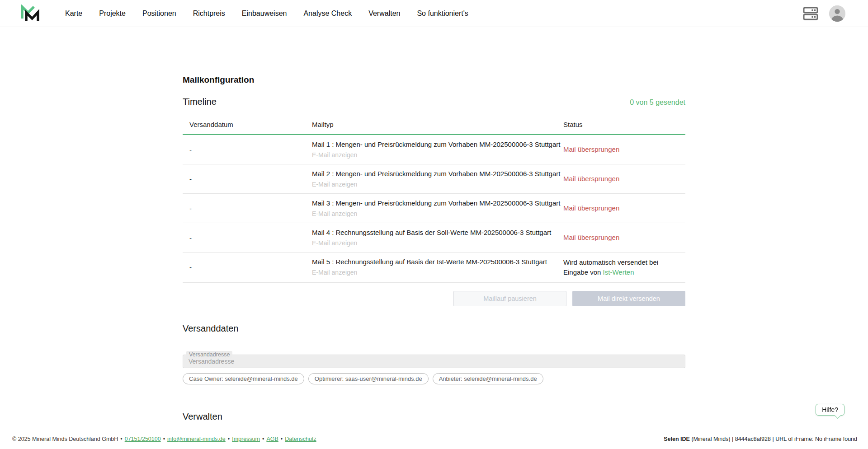  Describe the element at coordinates (30, 14) in the screenshot. I see `mineral-minds-logo` at that location.